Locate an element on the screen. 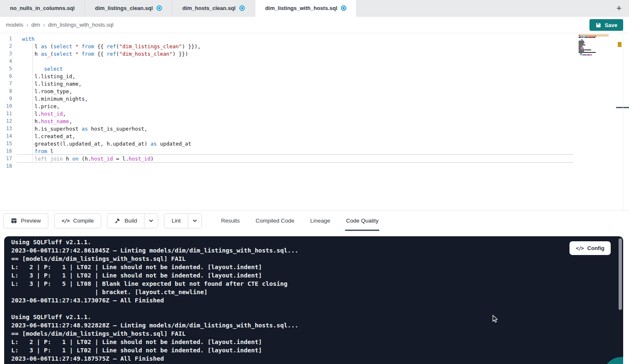 The width and height of the screenshot is (629, 364). code-text: l.host_id, is located at coordinates (44, 114).